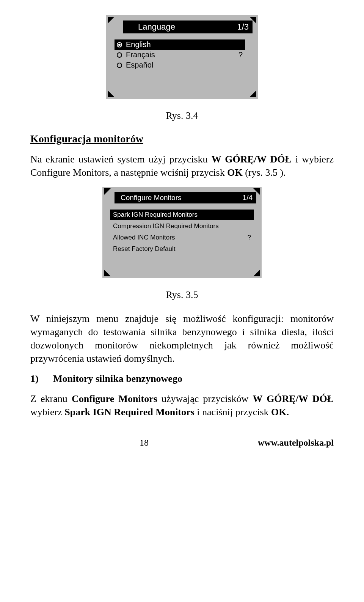  I want to click on language-label: Français, so click(140, 55).